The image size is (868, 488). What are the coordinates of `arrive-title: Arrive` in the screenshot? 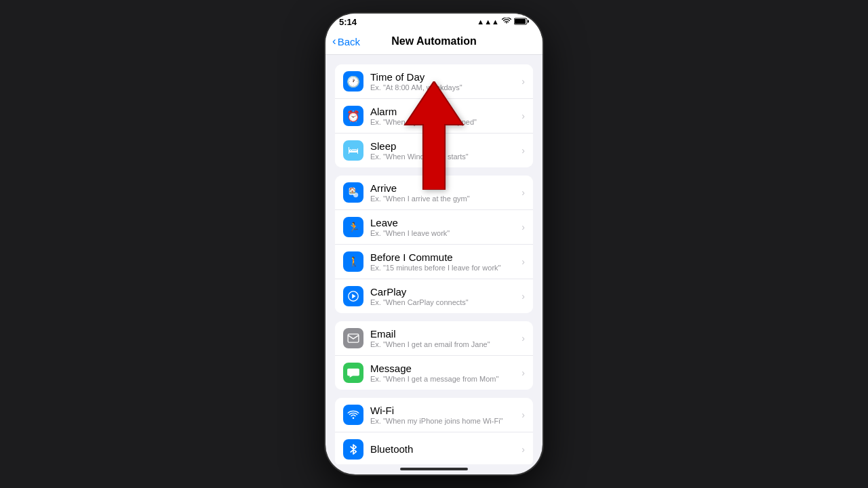 It's located at (446, 188).